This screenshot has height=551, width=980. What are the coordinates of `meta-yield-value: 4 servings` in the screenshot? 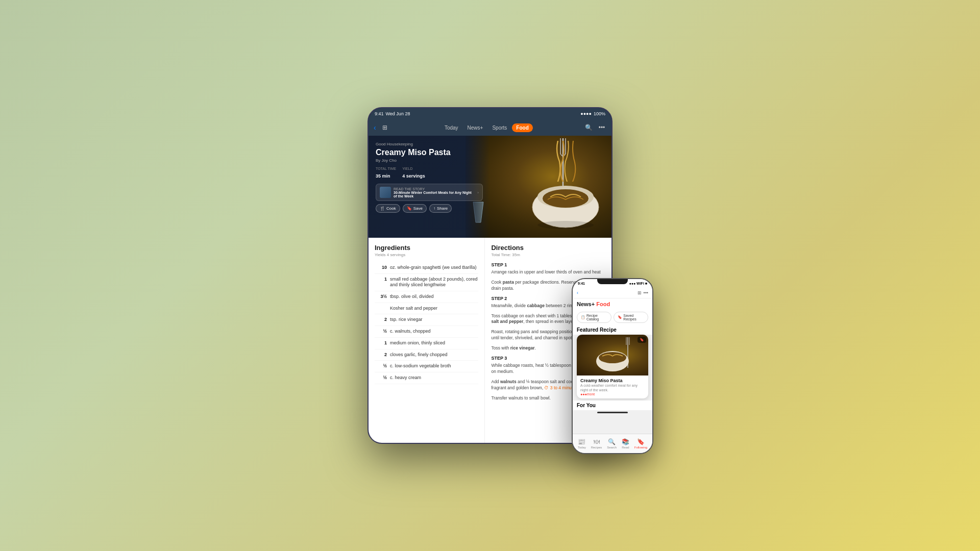 It's located at (413, 176).